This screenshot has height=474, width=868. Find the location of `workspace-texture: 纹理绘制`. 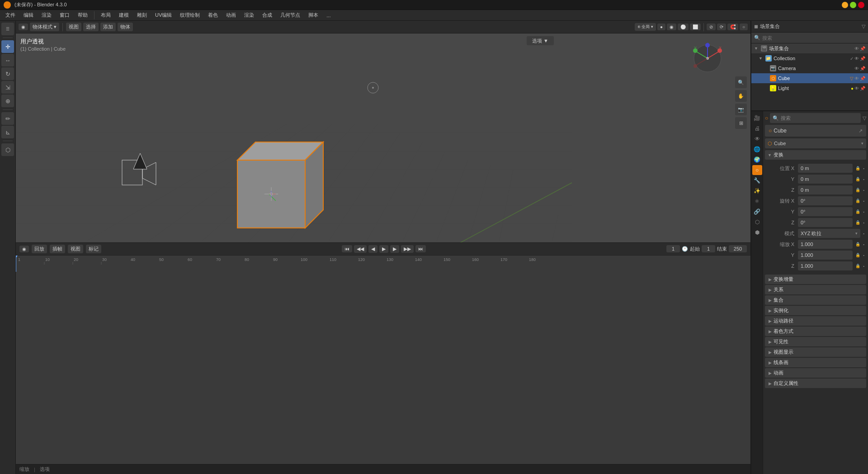

workspace-texture: 纹理绘制 is located at coordinates (190, 15).